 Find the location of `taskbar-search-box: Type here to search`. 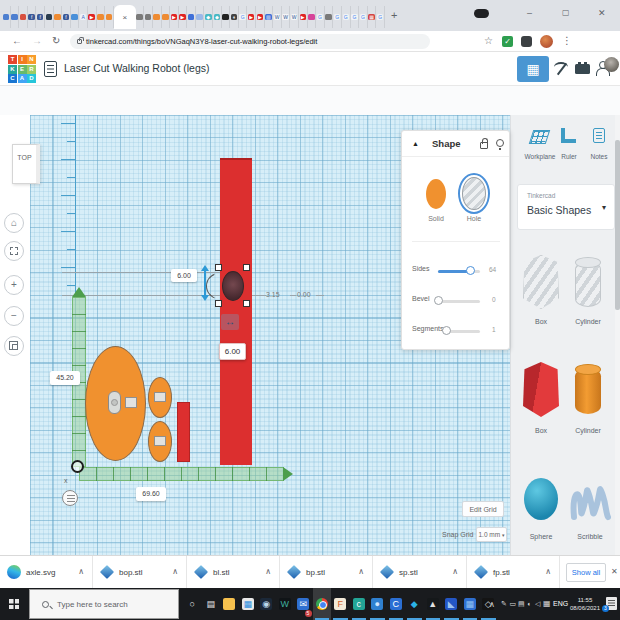

taskbar-search-box: Type here to search is located at coordinates (104, 604).